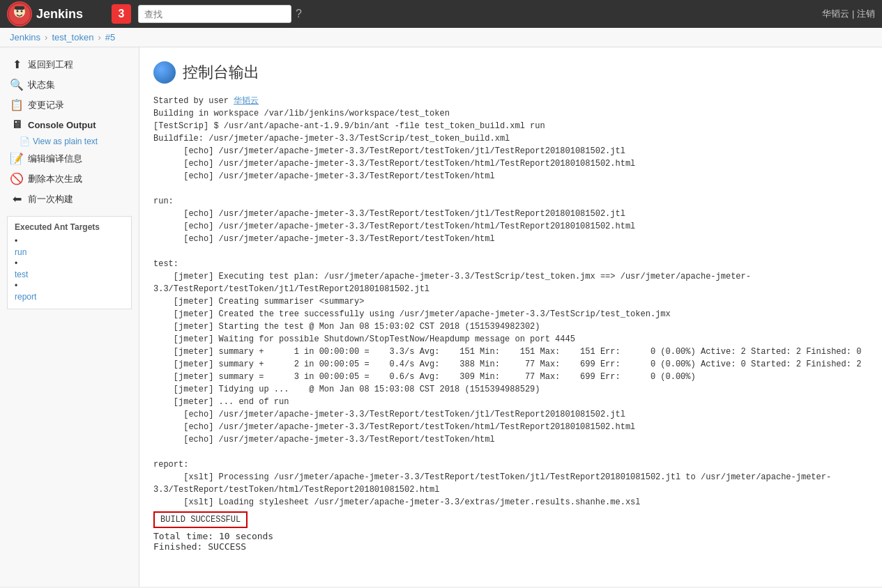  Describe the element at coordinates (20, 14) in the screenshot. I see `jenkins-logo-icon` at that location.